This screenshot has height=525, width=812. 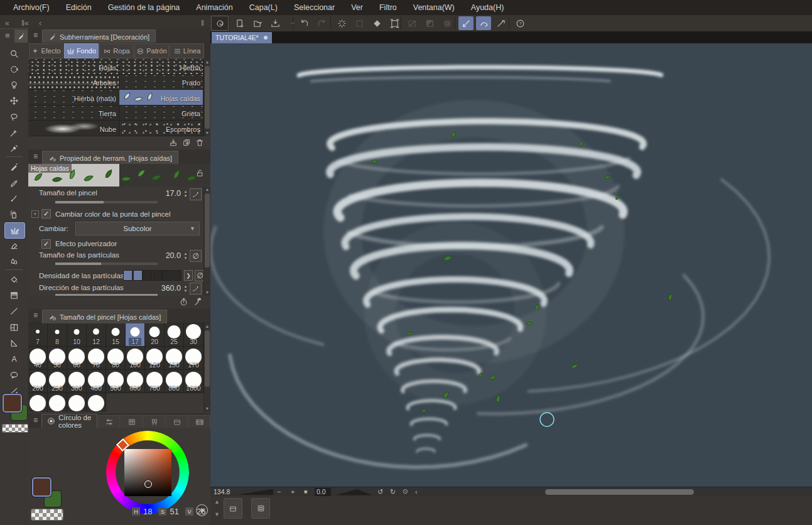 What do you see at coordinates (275, 23) in the screenshot?
I see `save-file-button` at bounding box center [275, 23].